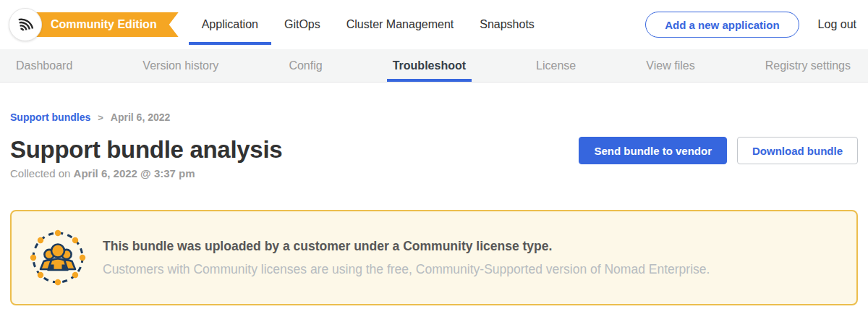 The height and width of the screenshot is (317, 868). What do you see at coordinates (25, 25) in the screenshot?
I see `app-logo` at bounding box center [25, 25].